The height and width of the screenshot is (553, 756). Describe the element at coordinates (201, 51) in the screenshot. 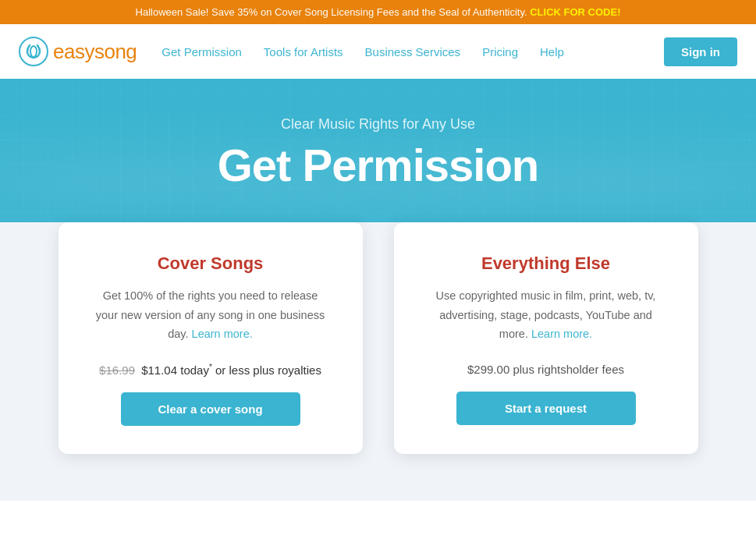

I see `nav-get-permission: Get Permission` at that location.